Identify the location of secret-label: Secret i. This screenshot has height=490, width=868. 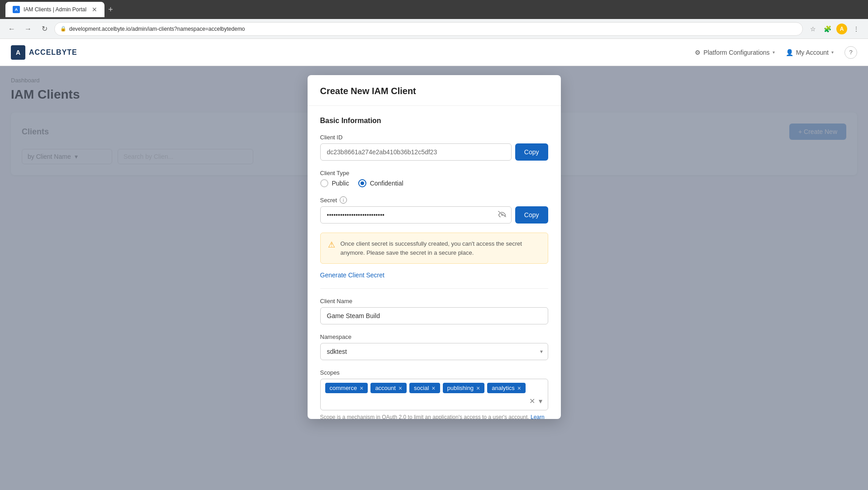
(434, 200).